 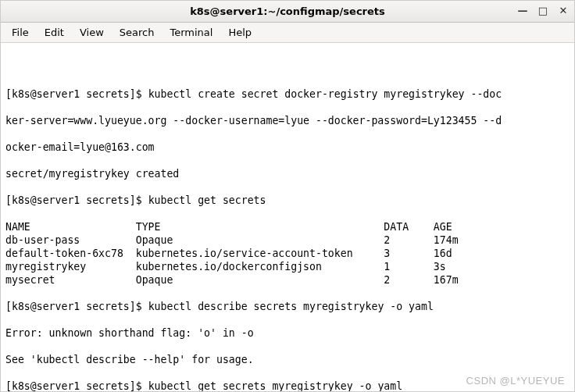 What do you see at coordinates (288, 120) in the screenshot?
I see `terminal-line: ker-server=www.lyueyue.org --docker-user…` at bounding box center [288, 120].